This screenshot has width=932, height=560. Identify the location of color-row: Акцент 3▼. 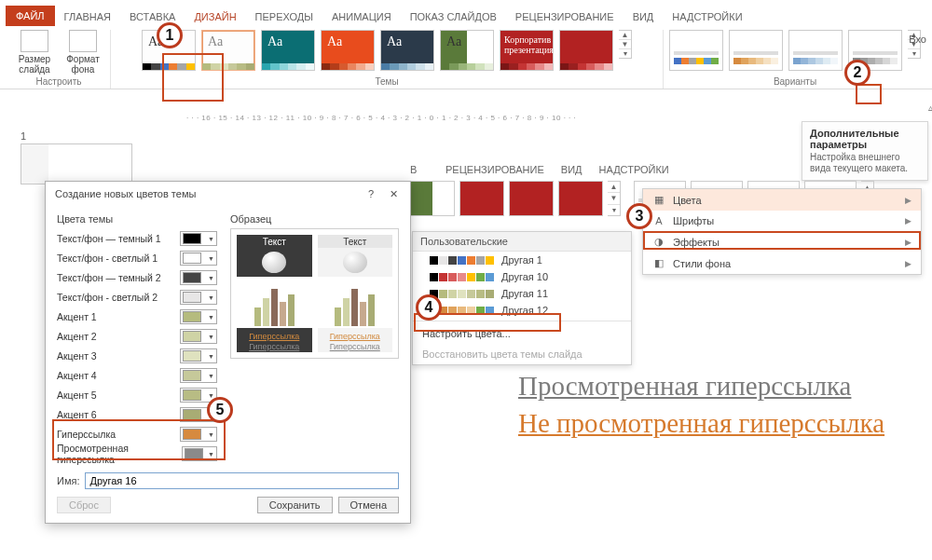
(137, 356).